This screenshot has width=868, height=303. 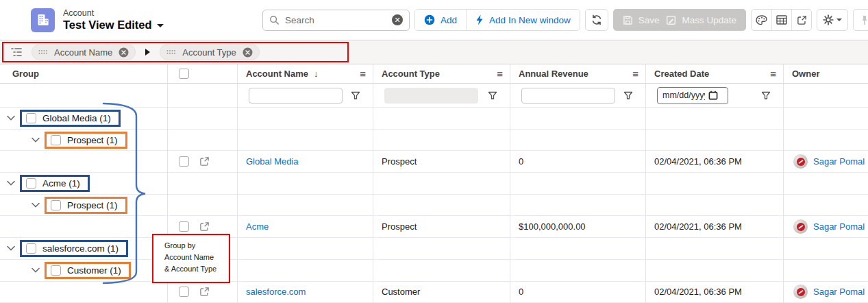 What do you see at coordinates (306, 74) in the screenshot?
I see `column-header-account-name: Account Name ↓ ≡` at bounding box center [306, 74].